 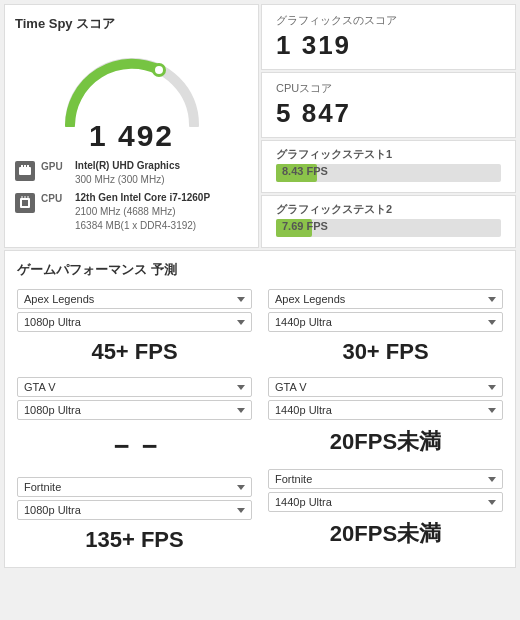 I want to click on gta-1440-fps: 20FPS未満, so click(x=386, y=442).